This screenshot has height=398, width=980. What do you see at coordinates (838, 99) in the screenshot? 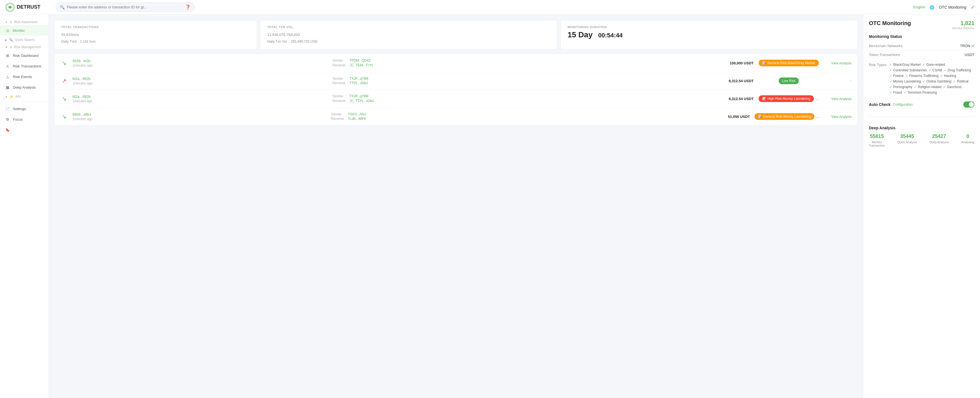
I see `txn-action: View Analysis` at bounding box center [838, 99].